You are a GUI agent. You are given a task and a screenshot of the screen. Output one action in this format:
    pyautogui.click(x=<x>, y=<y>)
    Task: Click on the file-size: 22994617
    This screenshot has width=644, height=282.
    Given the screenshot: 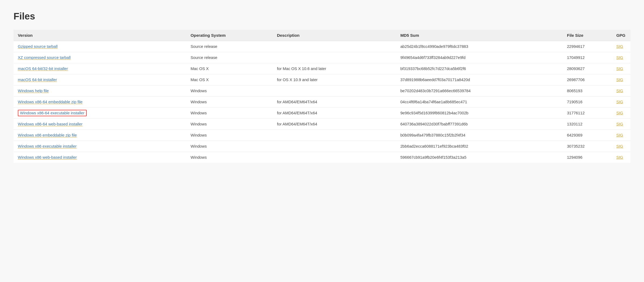 What is the action you would take?
    pyautogui.click(x=588, y=47)
    